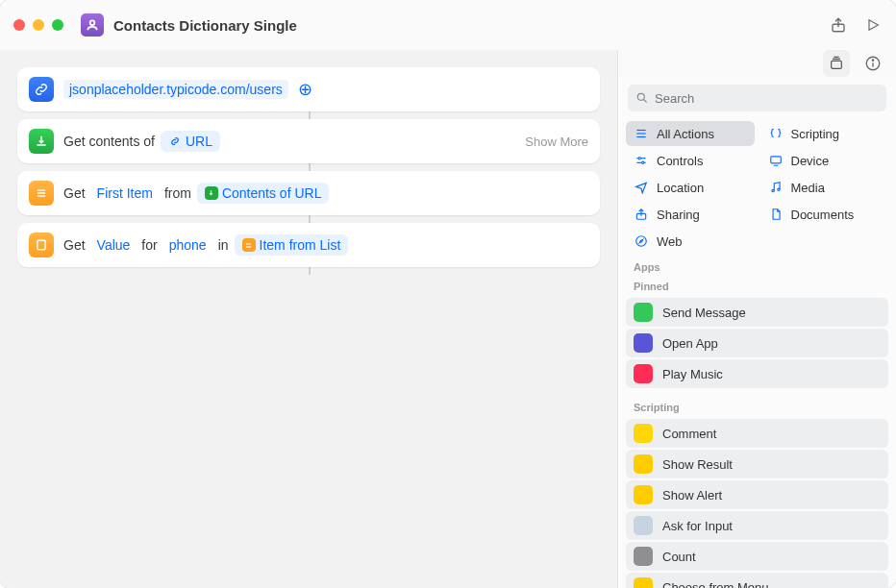 The height and width of the screenshot is (588, 896). Describe the element at coordinates (758, 495) in the screenshot. I see `action-show-alert: Show Alert` at that location.